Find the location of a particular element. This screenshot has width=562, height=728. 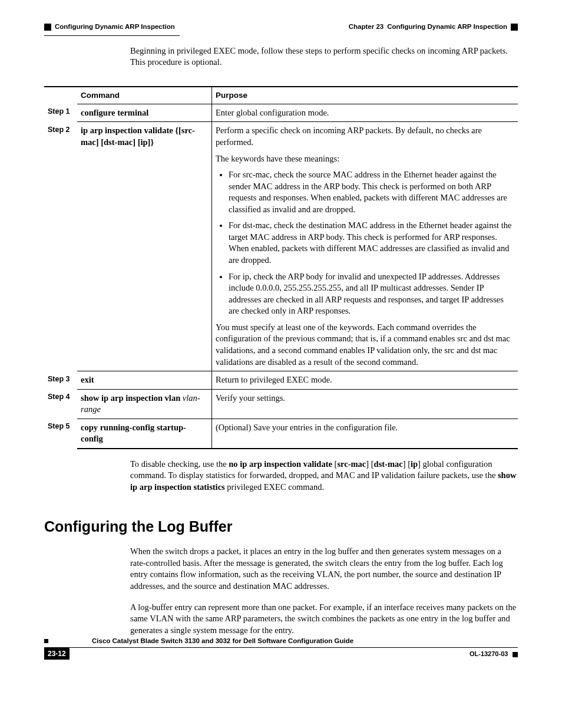

list-item: For dst-mac, check the destination MAC a… is located at coordinates (371, 243).